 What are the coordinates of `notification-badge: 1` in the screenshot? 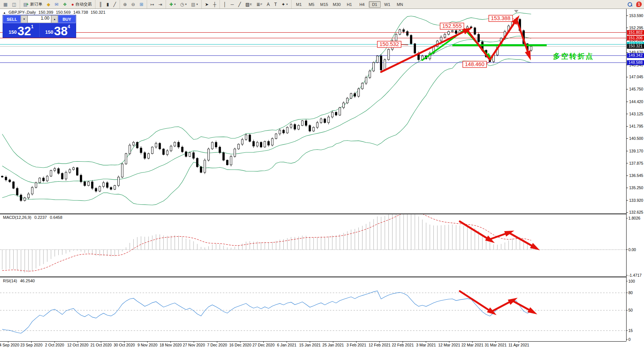 It's located at (639, 4).